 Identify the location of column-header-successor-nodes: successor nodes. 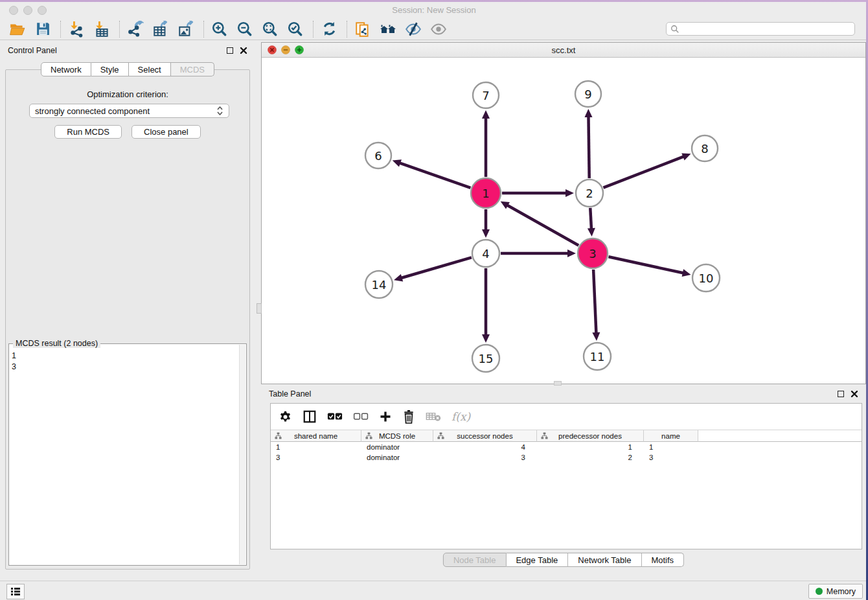
(485, 436).